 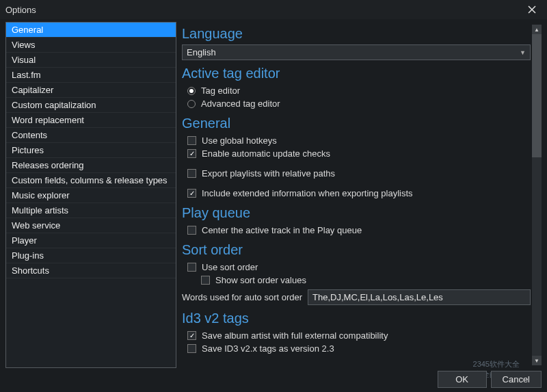 What do you see at coordinates (242, 297) in the screenshot?
I see `auto-sort-words-label: Words used for auto sort order` at bounding box center [242, 297].